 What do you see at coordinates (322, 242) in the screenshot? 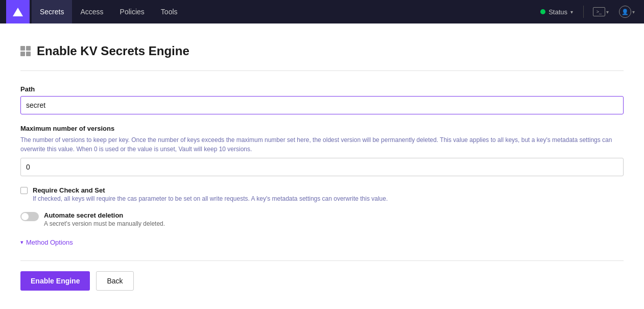
I see `method-options-toggle: ▾ Method Options` at bounding box center [322, 242].